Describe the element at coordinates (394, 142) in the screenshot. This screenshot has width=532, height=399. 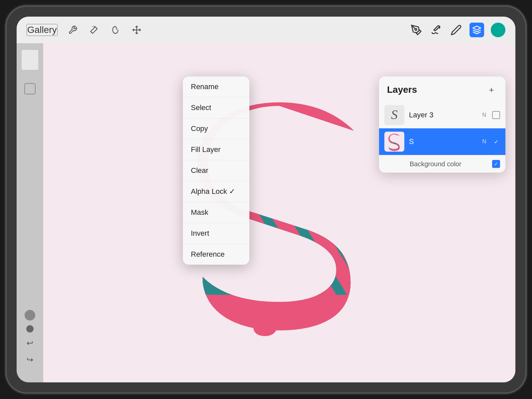
I see `layer-s-thumbnail` at that location.